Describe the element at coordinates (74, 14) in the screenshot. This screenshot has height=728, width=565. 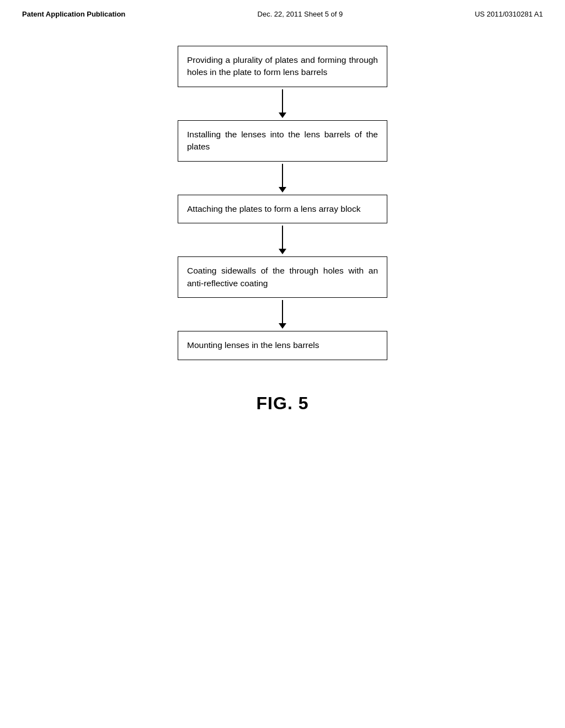
I see `header-left: Patent Application Publication` at that location.